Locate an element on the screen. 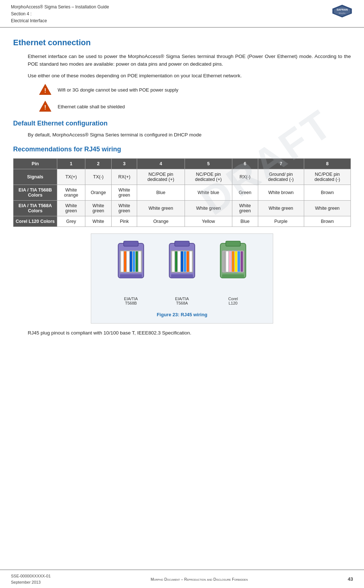  header-line2: Section 4 : is located at coordinates (60, 14).